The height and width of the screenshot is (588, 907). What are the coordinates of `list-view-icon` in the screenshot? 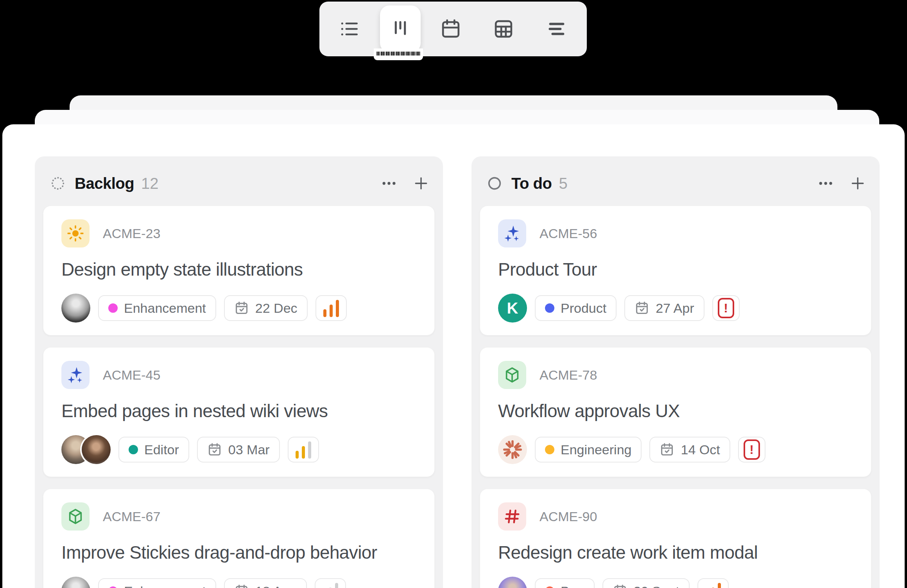 It's located at (350, 29).